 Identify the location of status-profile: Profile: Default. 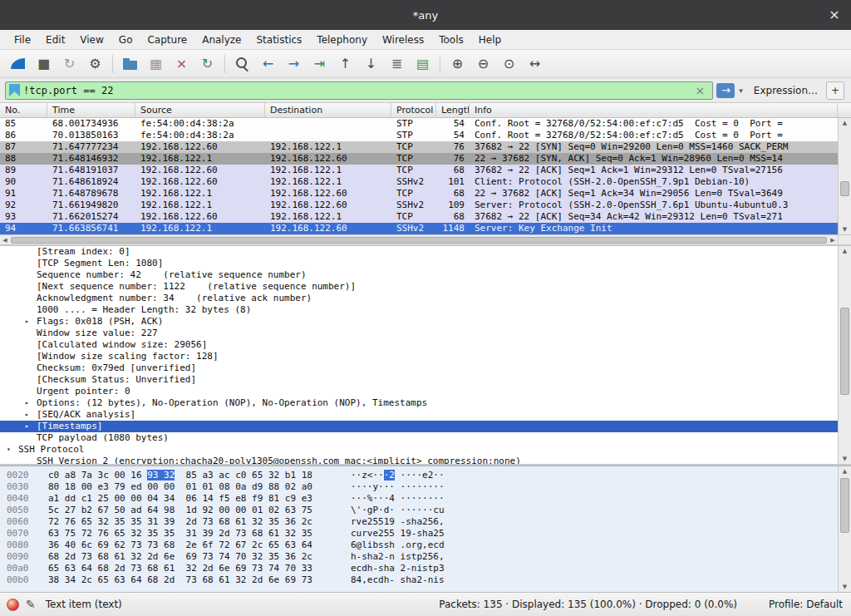
(806, 604).